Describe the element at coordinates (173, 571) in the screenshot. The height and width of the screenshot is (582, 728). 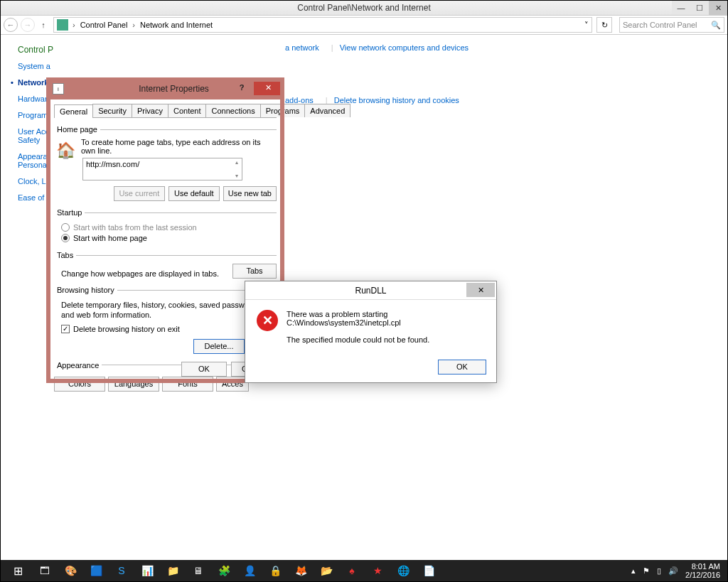
I see `taskbar-explorer-icon: 📁` at that location.